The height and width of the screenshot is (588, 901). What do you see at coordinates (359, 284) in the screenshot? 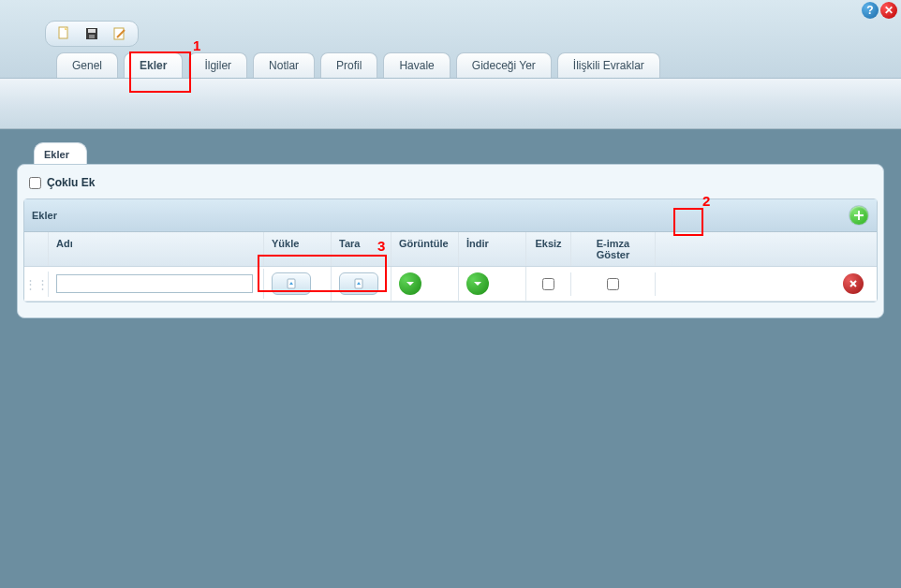
I see `scan-button` at bounding box center [359, 284].